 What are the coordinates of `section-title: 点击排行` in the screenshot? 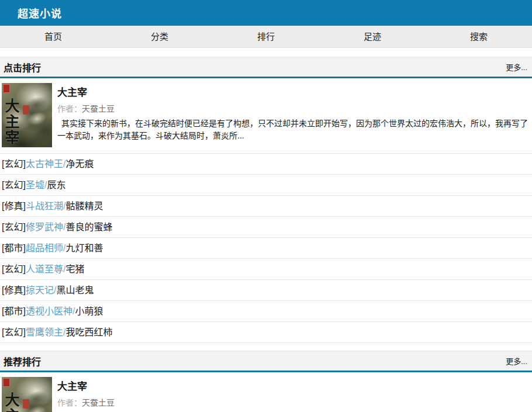 It's located at (22, 67).